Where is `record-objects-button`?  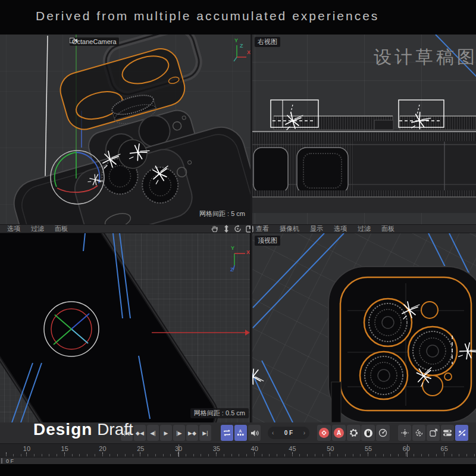 record-objects-button is located at coordinates (368, 433).